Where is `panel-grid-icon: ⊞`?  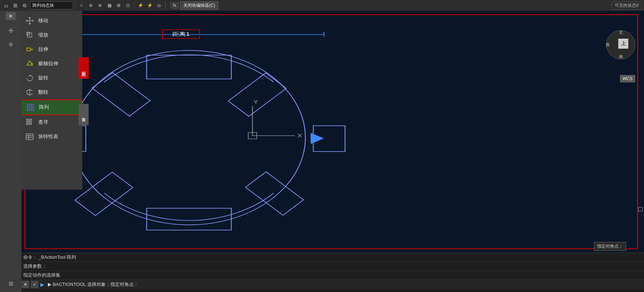
panel-grid-icon: ⊞ is located at coordinates (11, 283).